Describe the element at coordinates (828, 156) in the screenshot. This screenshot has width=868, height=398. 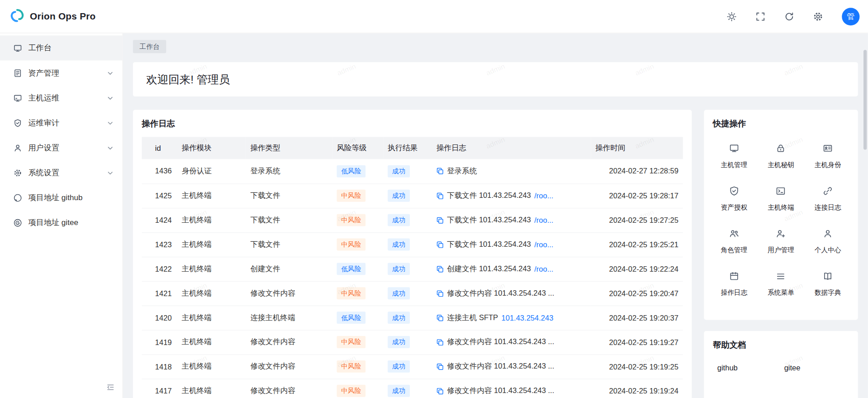
I see `quick-action-host-identity: 主机身份` at that location.